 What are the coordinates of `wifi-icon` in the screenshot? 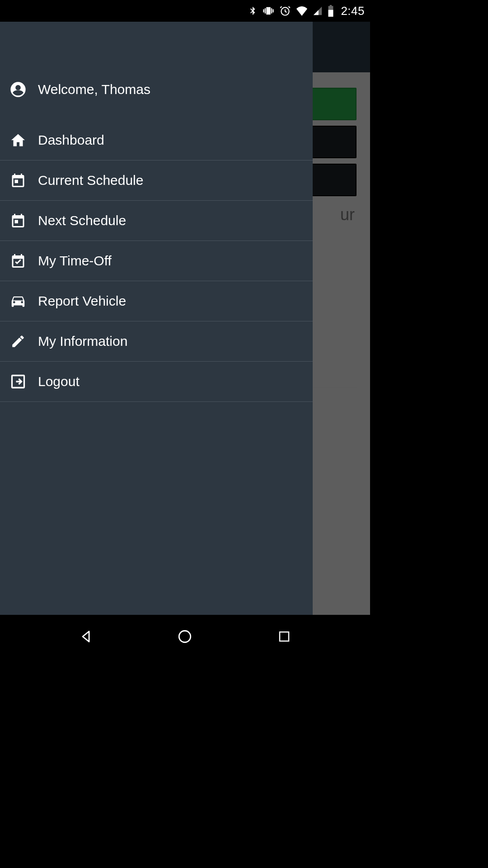 It's located at (302, 11).